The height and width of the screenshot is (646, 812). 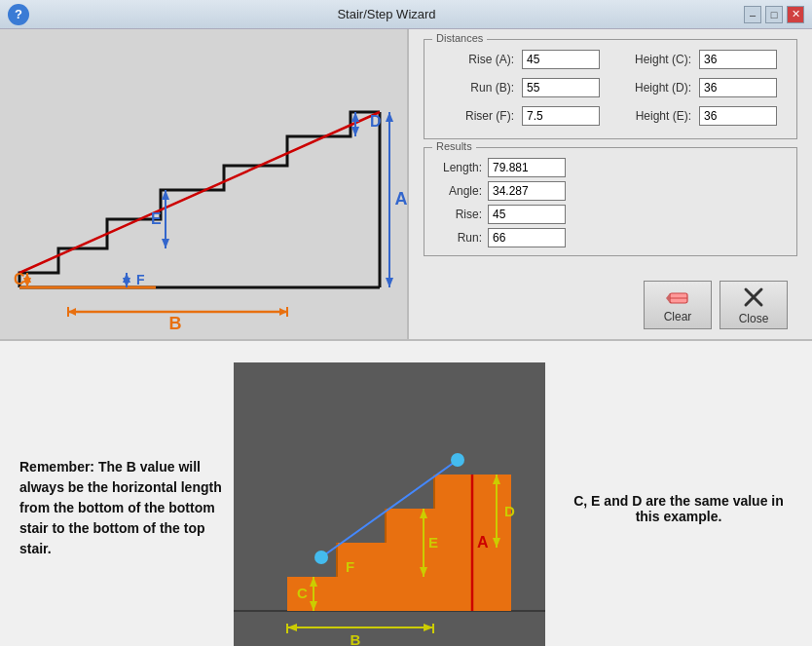 I want to click on bottom-left-text: Remember: The B value will always be the…, so click(x=117, y=509).